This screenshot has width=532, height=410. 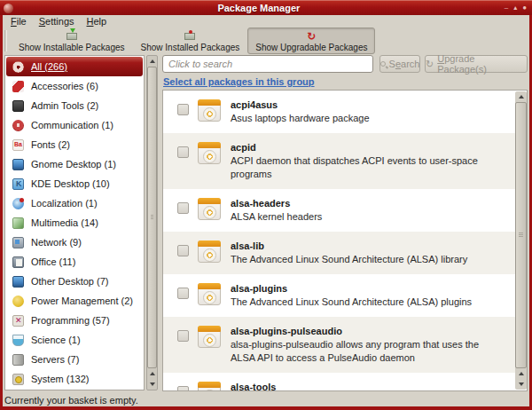 I want to click on minimize-icon: –, so click(x=506, y=8).